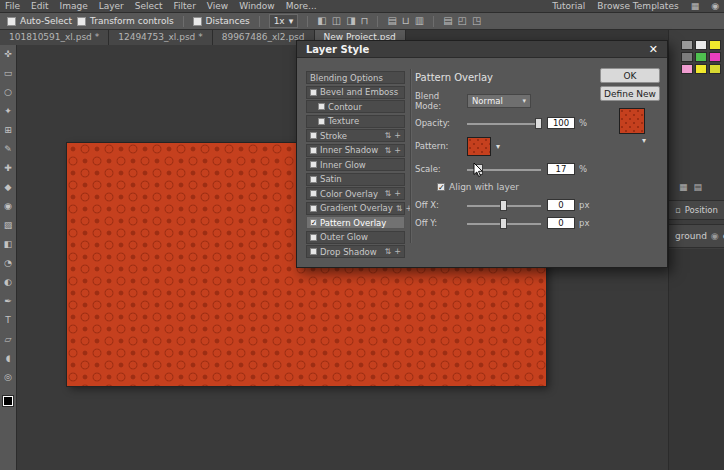 The width and height of the screenshot is (724, 470). I want to click on style-row-inner-glow: Inner Glow, so click(356, 164).